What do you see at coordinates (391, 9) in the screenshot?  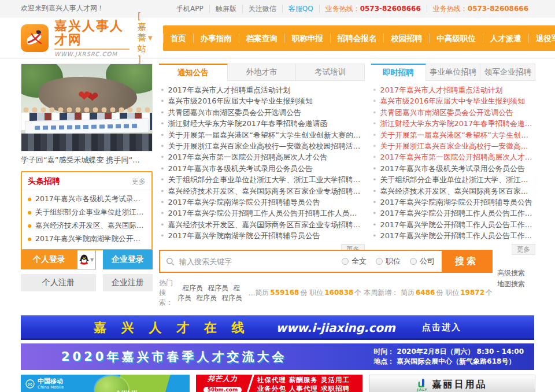 I see `hotline-1-number: 0573-82608666` at bounding box center [391, 9].